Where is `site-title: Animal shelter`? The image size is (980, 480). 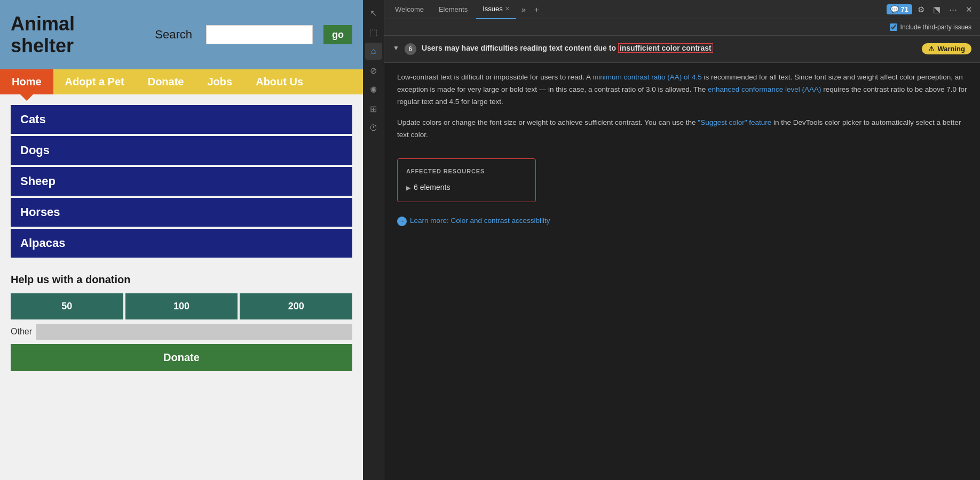 site-title: Animal shelter is located at coordinates (72, 35).